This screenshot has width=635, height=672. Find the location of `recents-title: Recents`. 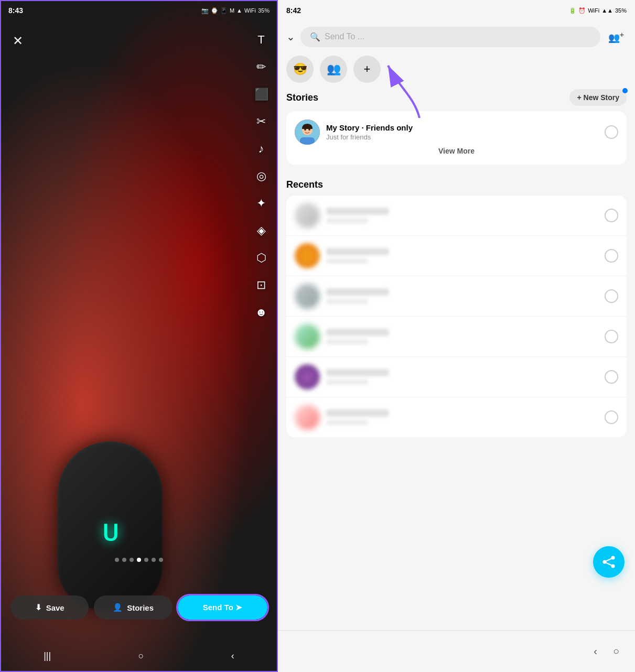

recents-title: Recents is located at coordinates (456, 185).